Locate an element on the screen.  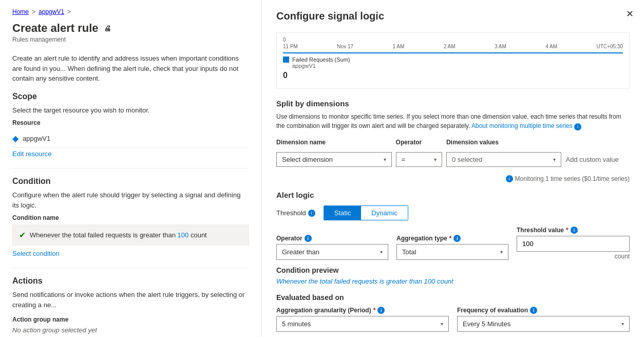
chart-label-utc: UTC+05:30 is located at coordinates (610, 46).